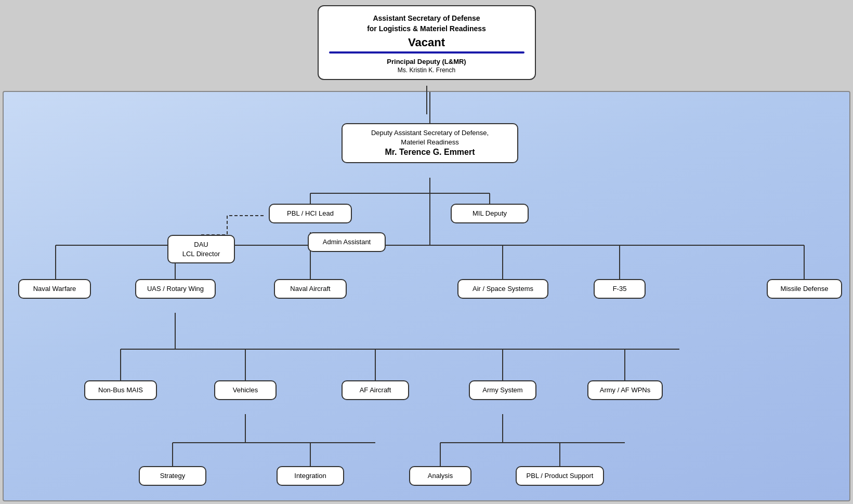  Describe the element at coordinates (490, 214) in the screenshot. I see `mil-deputy-label: MIL Deputy` at that location.